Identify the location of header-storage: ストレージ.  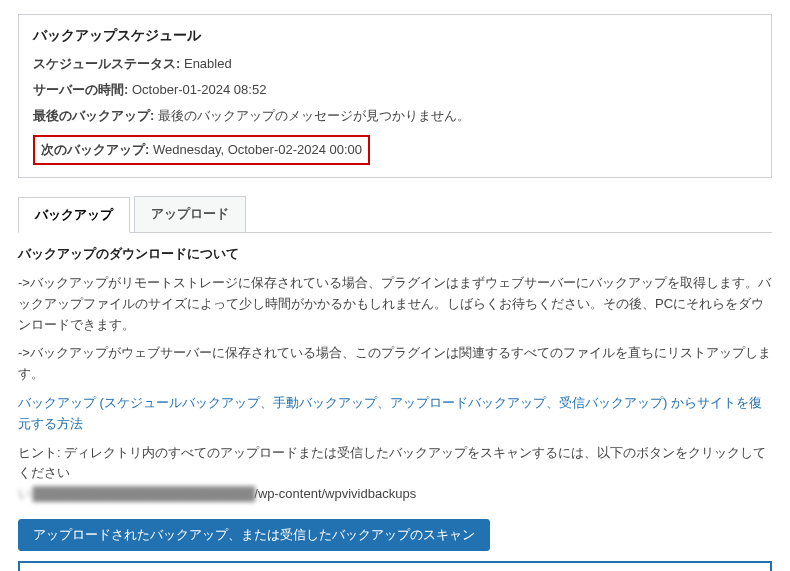
(296, 566).